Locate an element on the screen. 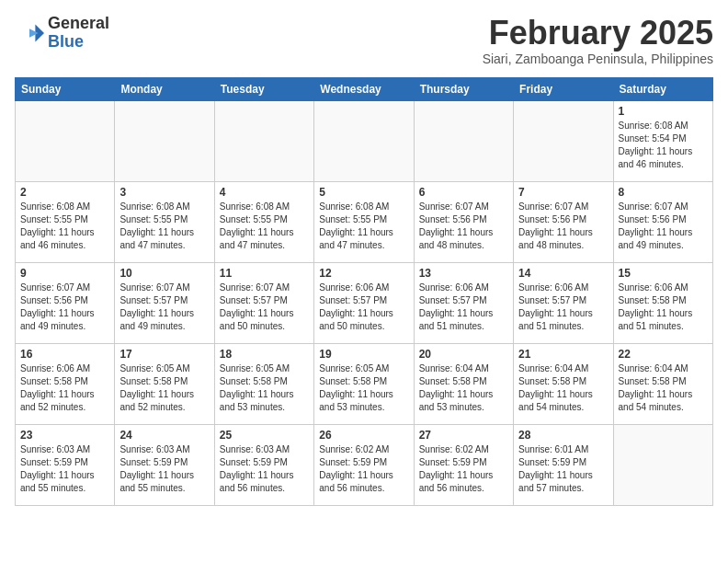 The image size is (728, 563). calendar-cell: 17Sunrise: 6:05 AM Sunset: 5:58 PM Dayli… is located at coordinates (165, 384).